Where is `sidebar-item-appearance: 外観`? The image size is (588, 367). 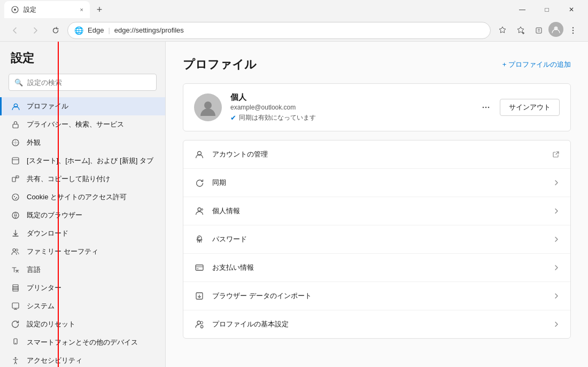 sidebar-item-appearance: 外観 is located at coordinates (82, 143).